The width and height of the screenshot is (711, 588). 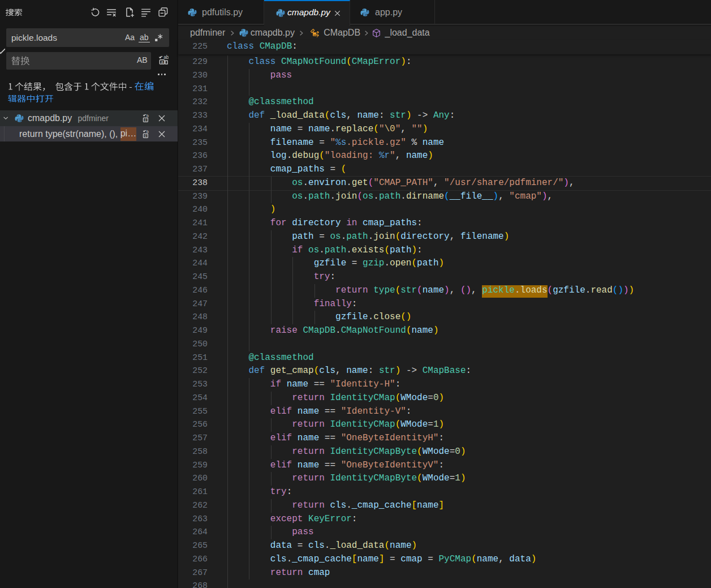 What do you see at coordinates (162, 62) in the screenshot?
I see `svg-text: a` at bounding box center [162, 62].